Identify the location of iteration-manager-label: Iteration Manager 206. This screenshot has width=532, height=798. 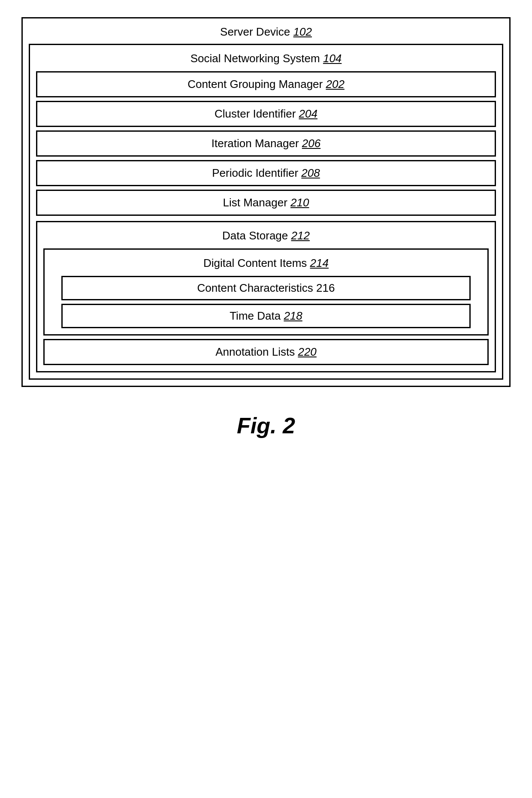
(266, 143).